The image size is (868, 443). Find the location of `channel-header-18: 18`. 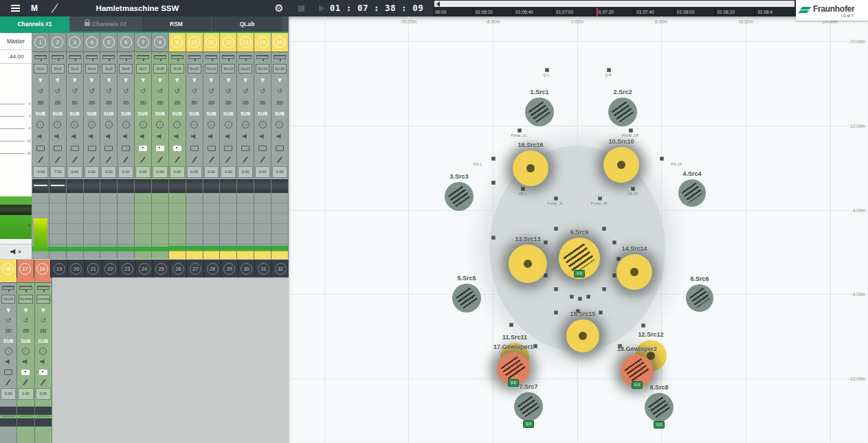

channel-header-18: 18 is located at coordinates (43, 269).